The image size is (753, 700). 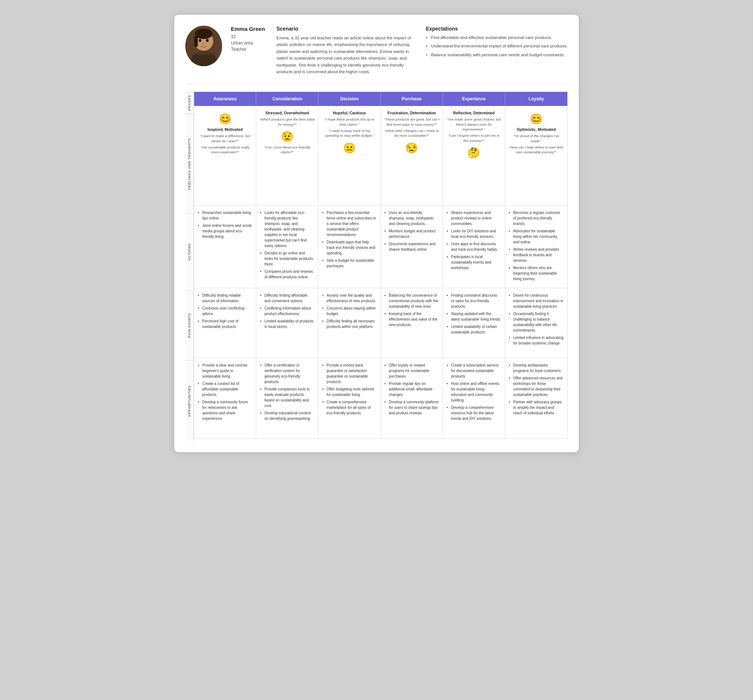 I want to click on feeling-cell-2: Hopeful, Cautious"I hope these products …, so click(x=350, y=156).